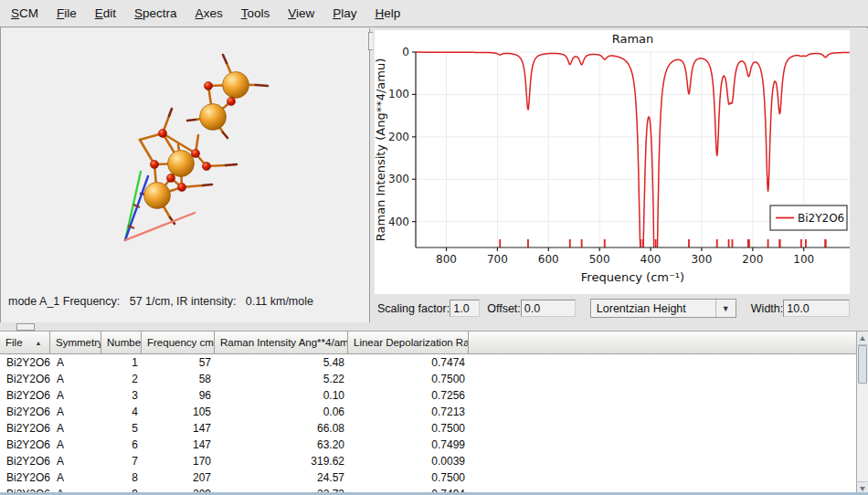 This screenshot has width=868, height=495. Describe the element at coordinates (767, 309) in the screenshot. I see `width-label: Width:` at that location.